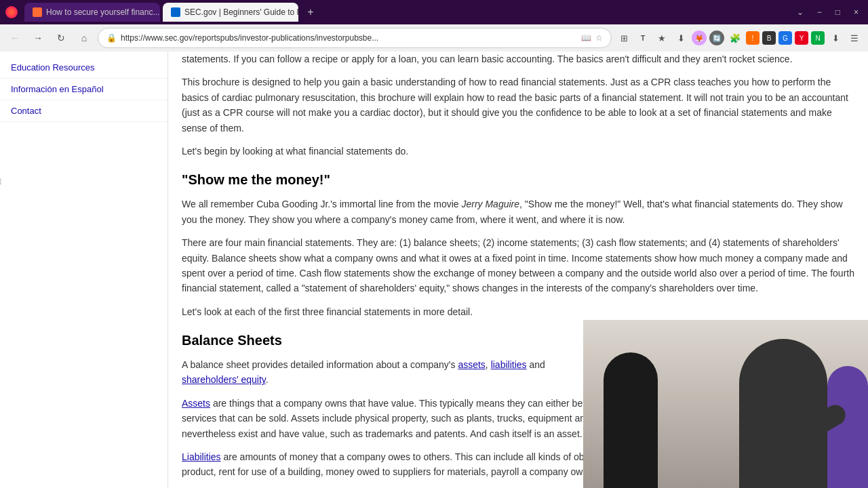 The width and height of the screenshot is (868, 488). I want to click on tab2-favicon, so click(176, 12).